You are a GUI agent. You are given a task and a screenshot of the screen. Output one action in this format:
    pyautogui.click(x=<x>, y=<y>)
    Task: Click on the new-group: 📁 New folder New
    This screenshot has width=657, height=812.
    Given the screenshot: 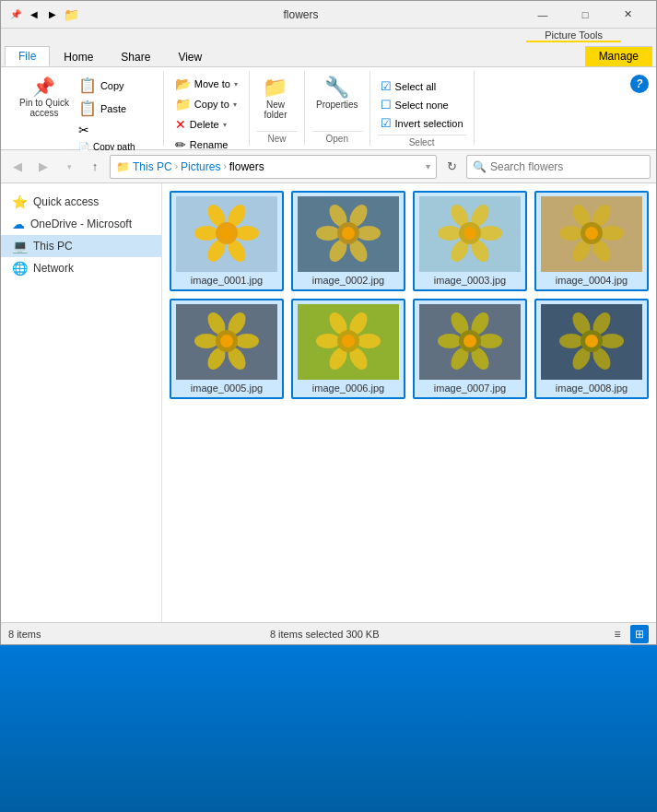 What is the action you would take?
    pyautogui.click(x=277, y=109)
    